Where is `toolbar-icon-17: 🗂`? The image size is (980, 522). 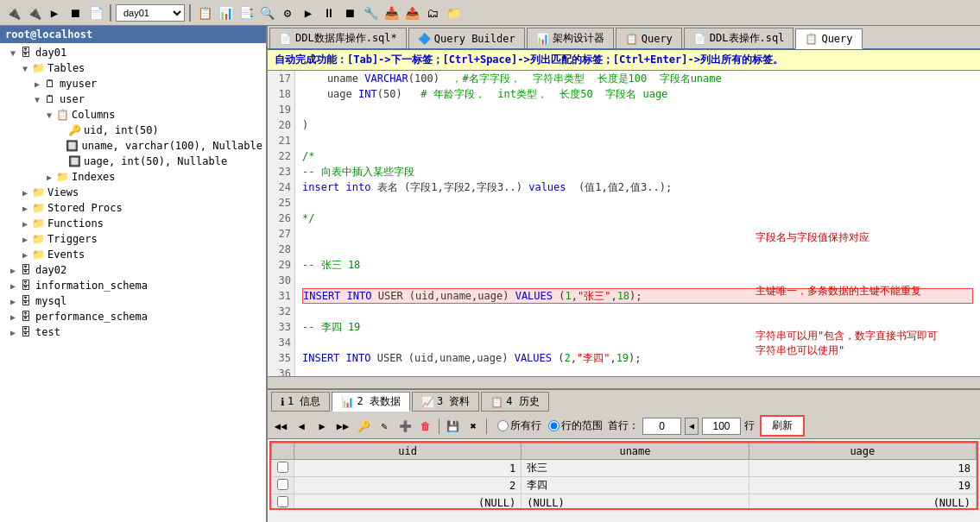 toolbar-icon-17: 🗂 is located at coordinates (433, 13).